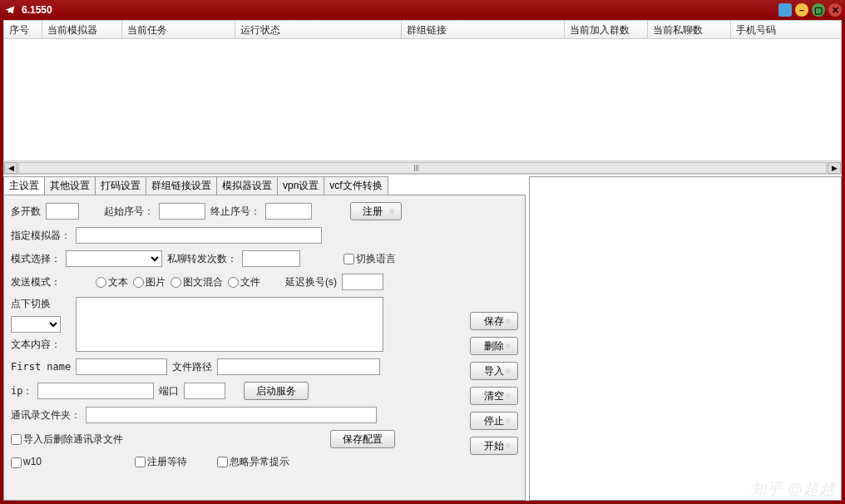 The height and width of the screenshot is (504, 845). What do you see at coordinates (161, 462) in the screenshot?
I see `waitregister-checkbox: 注册等待` at bounding box center [161, 462].